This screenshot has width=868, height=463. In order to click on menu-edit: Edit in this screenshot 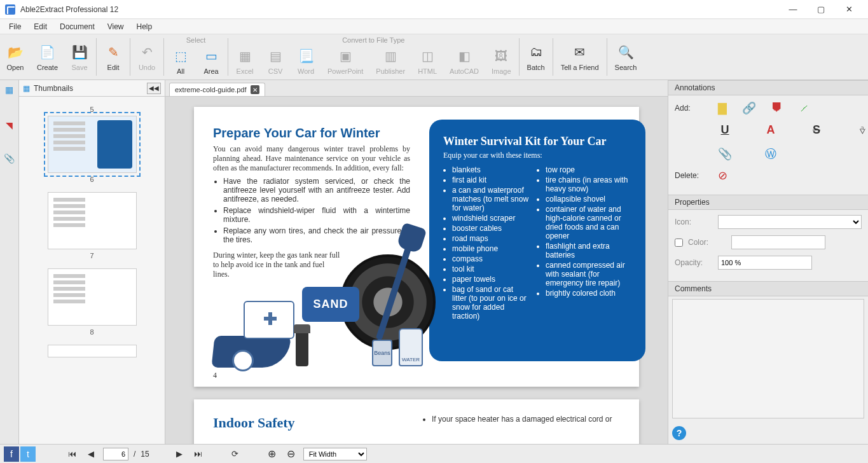, I will do `click(41, 27)`.